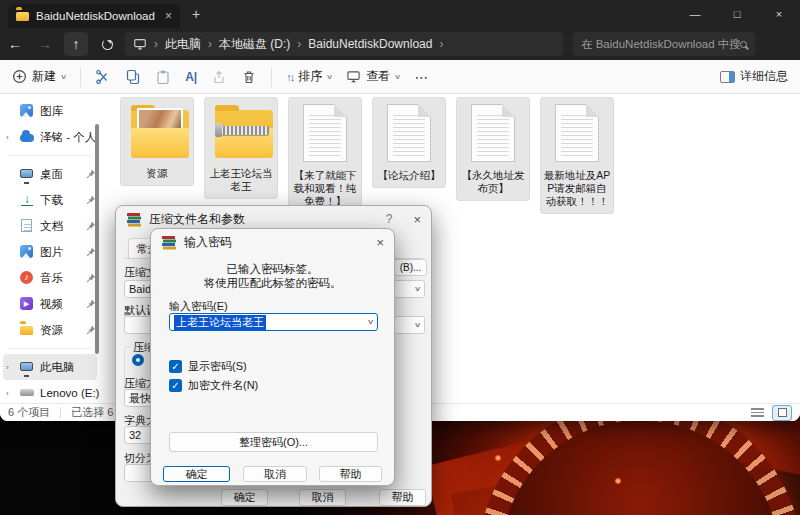  Describe the element at coordinates (493, 149) in the screenshot. I see `file-item-text-3: 【永久地址发布页】` at that location.